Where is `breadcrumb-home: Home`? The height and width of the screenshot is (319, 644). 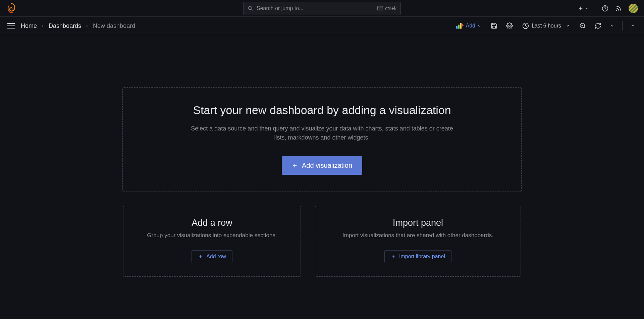
breadcrumb-home: Home is located at coordinates (29, 26).